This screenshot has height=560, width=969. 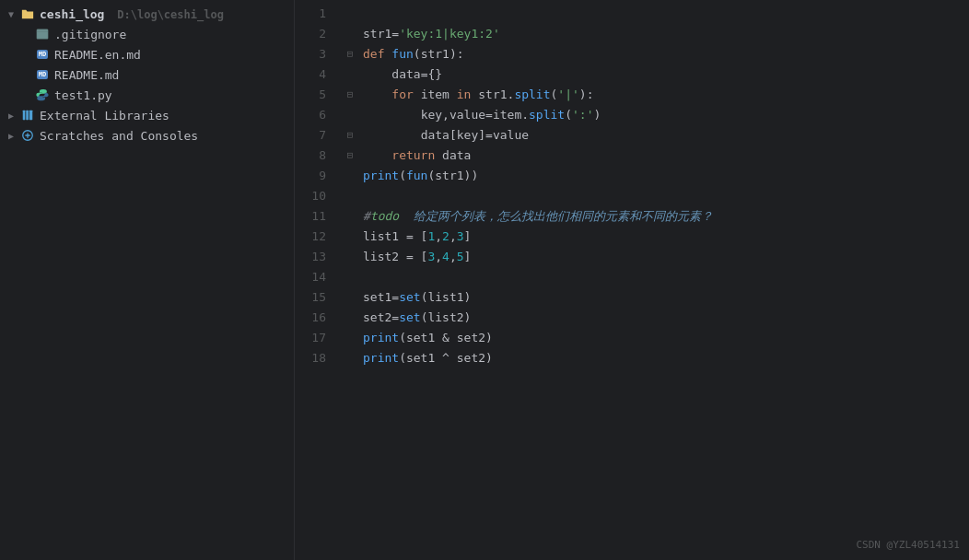 What do you see at coordinates (147, 135) in the screenshot?
I see `sidebar-item-scratches: Scratches and Consoles` at bounding box center [147, 135].